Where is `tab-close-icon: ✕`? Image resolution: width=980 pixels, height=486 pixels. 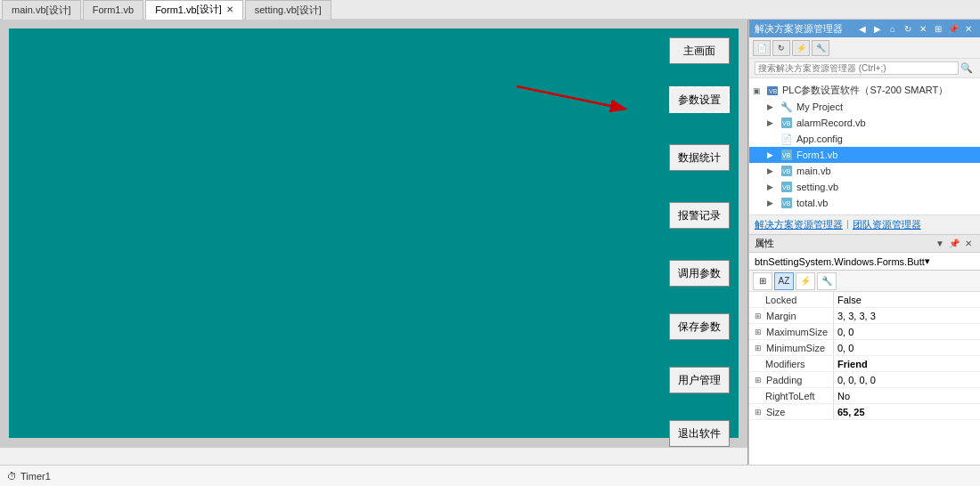
tab-close-icon: ✕ is located at coordinates (230, 9).